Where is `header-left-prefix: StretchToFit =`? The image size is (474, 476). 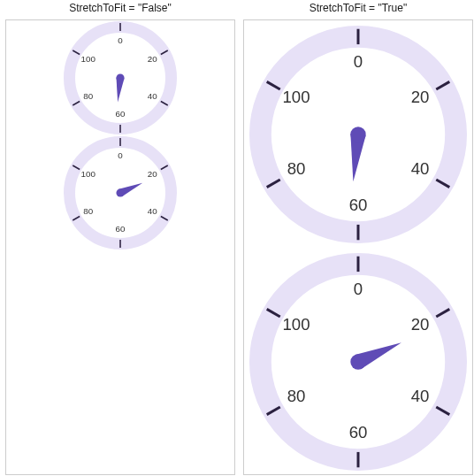 header-left-prefix: StretchToFit = is located at coordinates (103, 8).